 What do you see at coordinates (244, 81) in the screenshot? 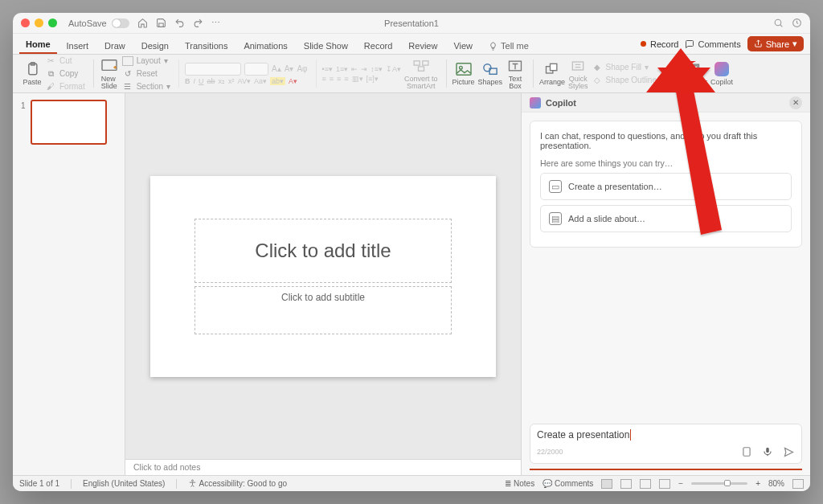
I see `letter-spacing-button: AV▾` at bounding box center [244, 81].